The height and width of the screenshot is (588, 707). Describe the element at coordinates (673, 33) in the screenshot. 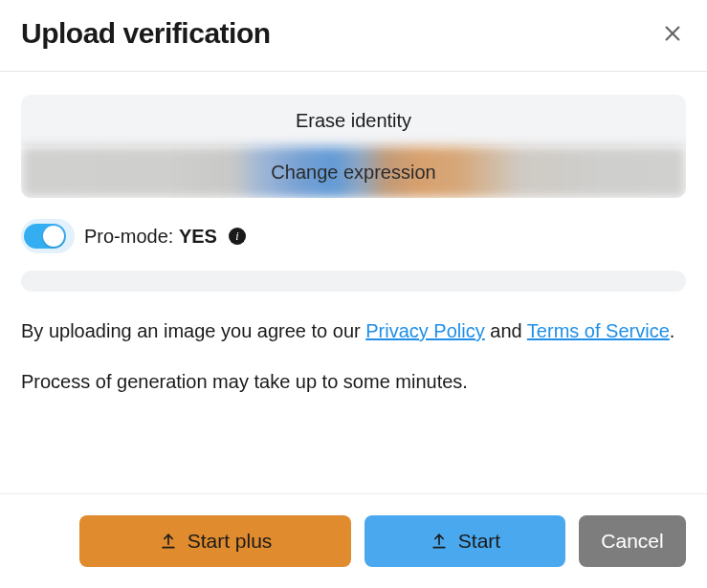

I see `close-button` at that location.